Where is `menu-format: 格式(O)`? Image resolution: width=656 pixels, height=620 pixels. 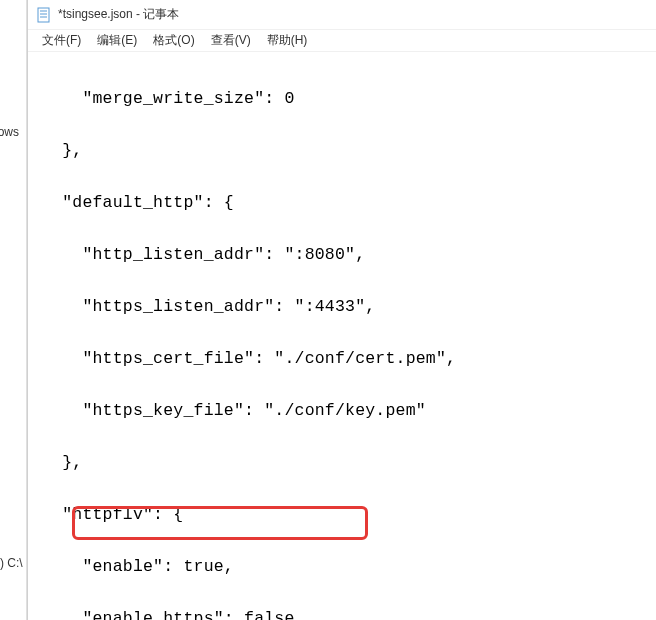 menu-format: 格式(O) is located at coordinates (174, 40).